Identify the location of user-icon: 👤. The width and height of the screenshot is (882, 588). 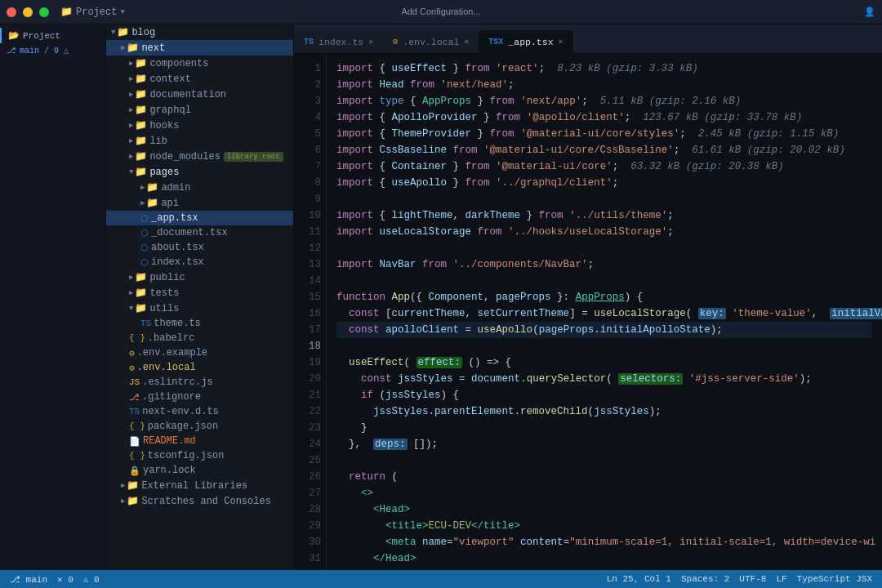
(870, 11).